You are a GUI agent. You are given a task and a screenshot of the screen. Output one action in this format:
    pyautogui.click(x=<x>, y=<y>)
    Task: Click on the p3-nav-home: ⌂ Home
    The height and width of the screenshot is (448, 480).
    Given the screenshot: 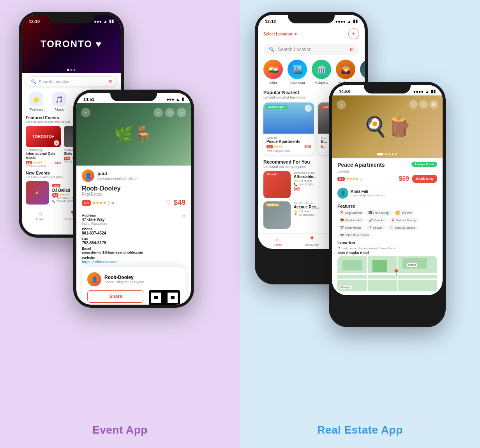 What is the action you would take?
    pyautogui.click(x=277, y=242)
    